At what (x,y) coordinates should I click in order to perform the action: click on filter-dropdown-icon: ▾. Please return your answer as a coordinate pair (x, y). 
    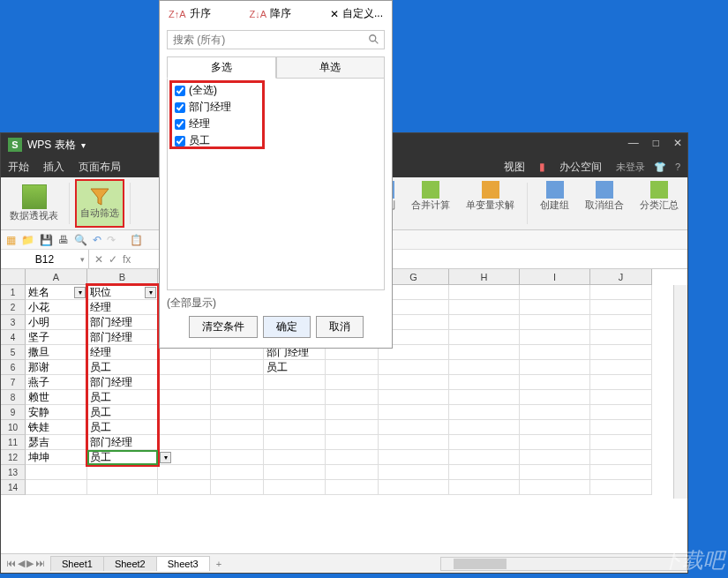
    Looking at the image, I should click on (166, 457).